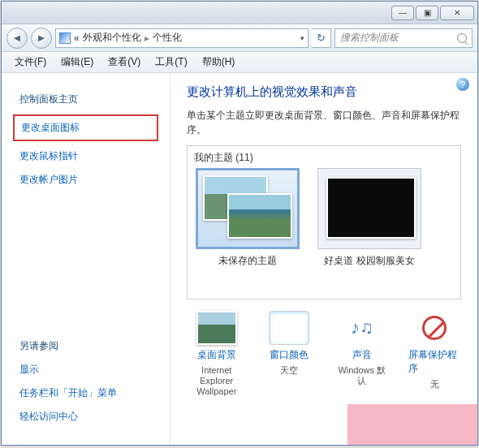  What do you see at coordinates (290, 354) in the screenshot?
I see `window-color-setting: 窗口颜色 天空` at bounding box center [290, 354].